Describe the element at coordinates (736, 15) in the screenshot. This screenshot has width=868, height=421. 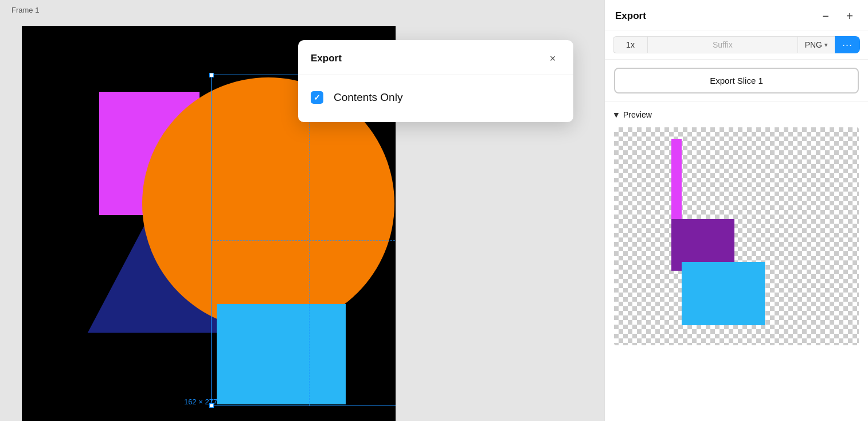
I see `panel-header: Export − +` at that location.